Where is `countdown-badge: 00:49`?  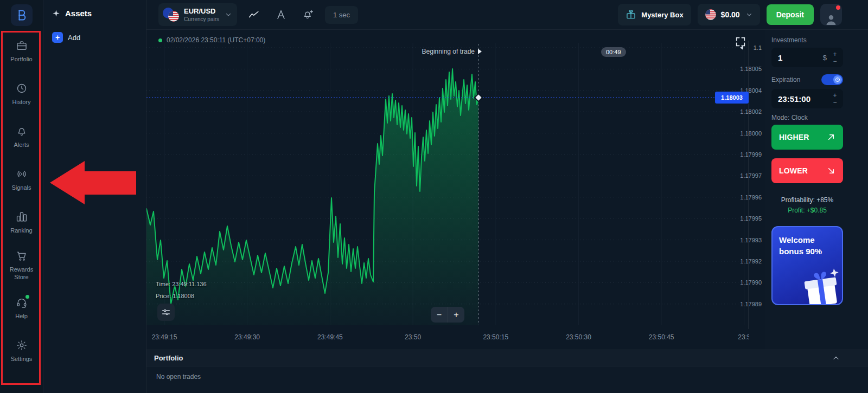 countdown-badge: 00:49 is located at coordinates (614, 52).